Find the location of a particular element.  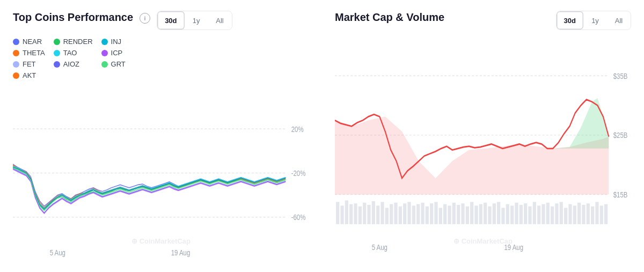

tab-30d-left: 30d is located at coordinates (171, 20).